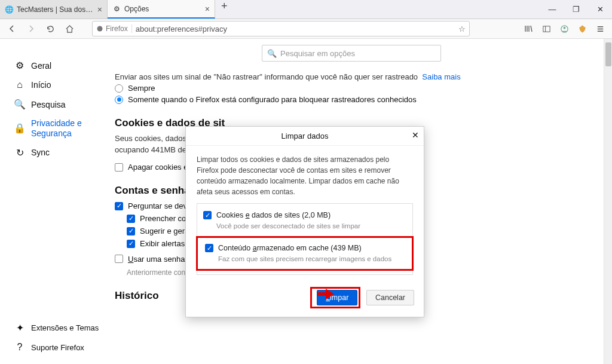 The width and height of the screenshot is (612, 364). I want to click on lock-icon: 🔒, so click(20, 128).